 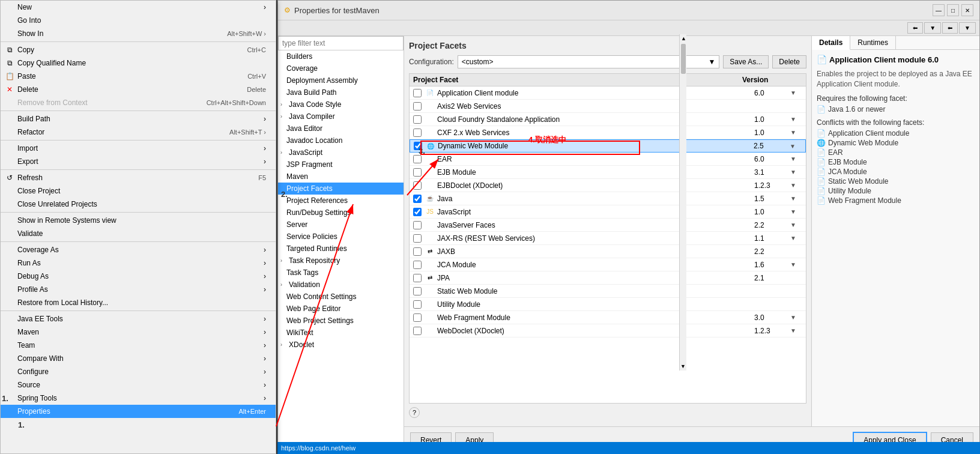 What do you see at coordinates (796, 330) in the screenshot?
I see `version-arrow-webdoclet: ▼` at bounding box center [796, 330].